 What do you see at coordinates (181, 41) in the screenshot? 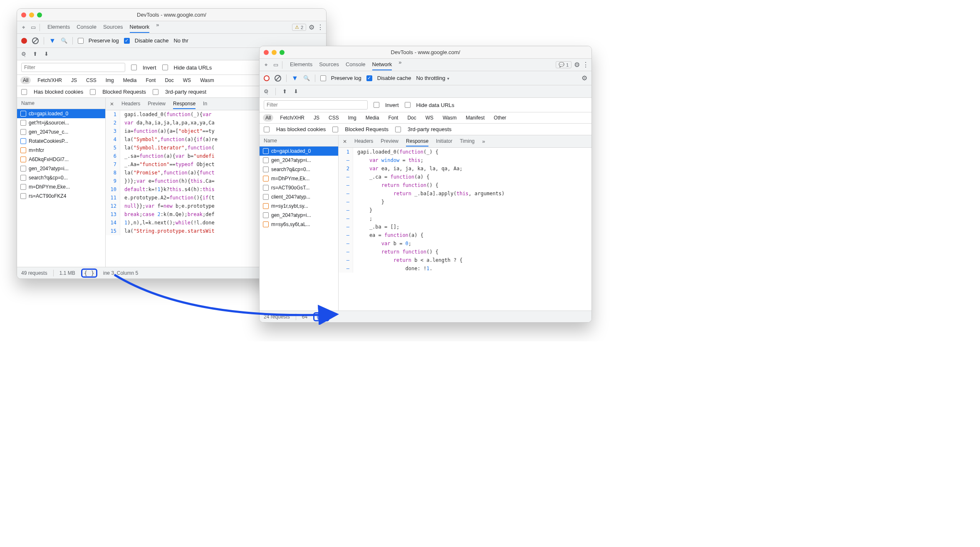
I see `throttling-select: No thr` at bounding box center [181, 41].